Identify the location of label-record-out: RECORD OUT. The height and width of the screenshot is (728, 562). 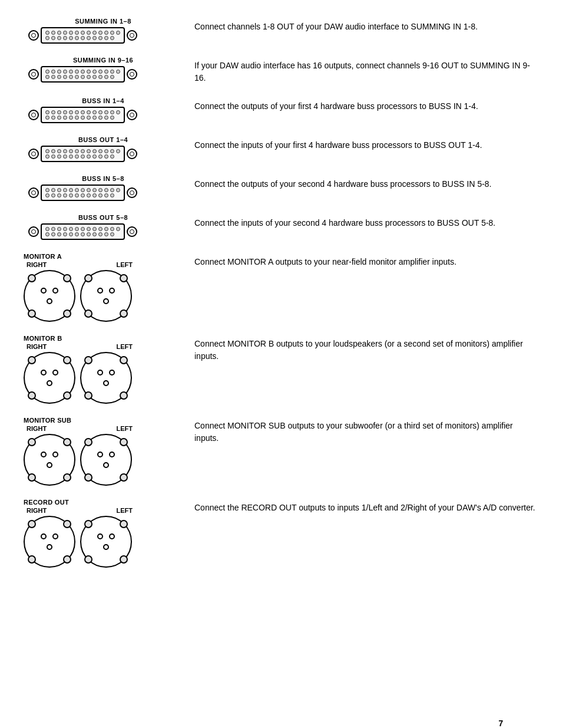
(46, 502).